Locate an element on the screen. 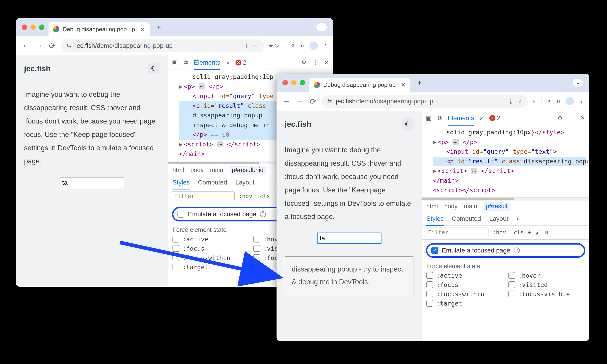  emulate-focused-page-checkbox: ✓ is located at coordinates (435, 250).